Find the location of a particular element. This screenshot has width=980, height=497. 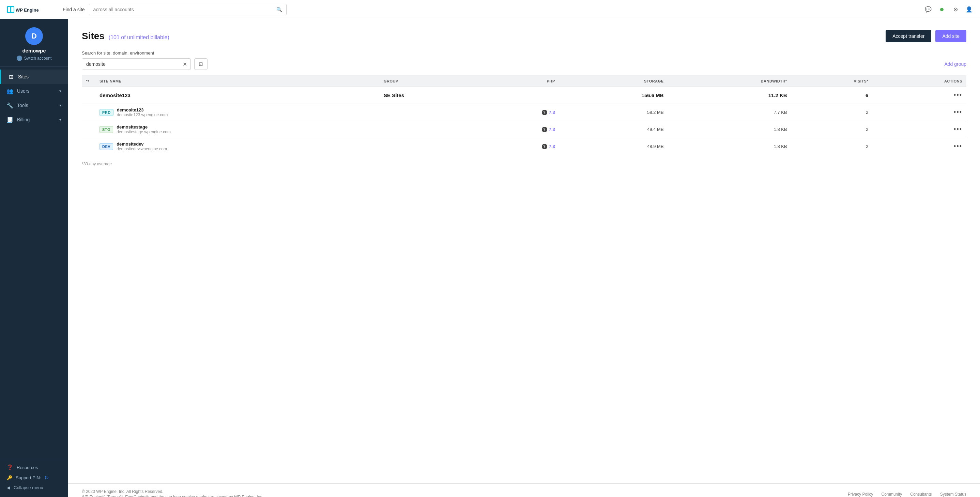

col-bandwidth: Bandwidth* is located at coordinates (730, 81).